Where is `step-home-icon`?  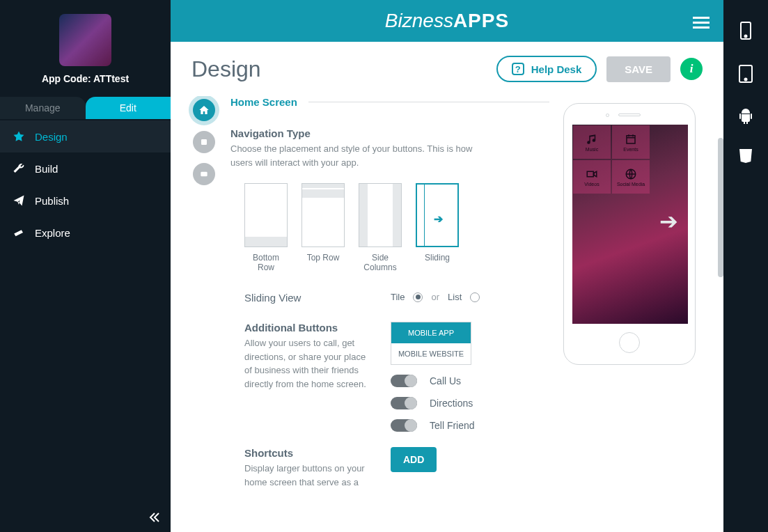
step-home-icon is located at coordinates (204, 110).